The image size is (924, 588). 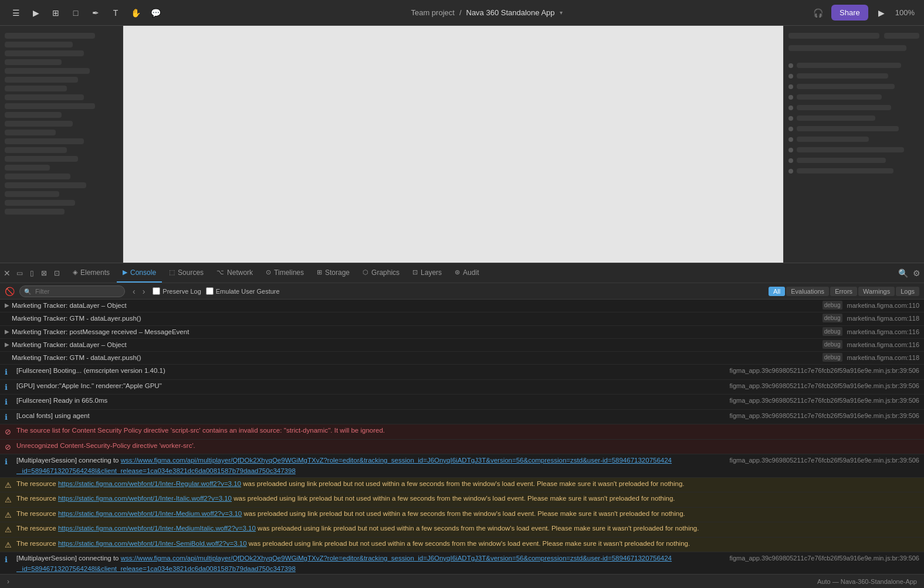 What do you see at coordinates (777, 291) in the screenshot?
I see `level-all-button: All` at bounding box center [777, 291].